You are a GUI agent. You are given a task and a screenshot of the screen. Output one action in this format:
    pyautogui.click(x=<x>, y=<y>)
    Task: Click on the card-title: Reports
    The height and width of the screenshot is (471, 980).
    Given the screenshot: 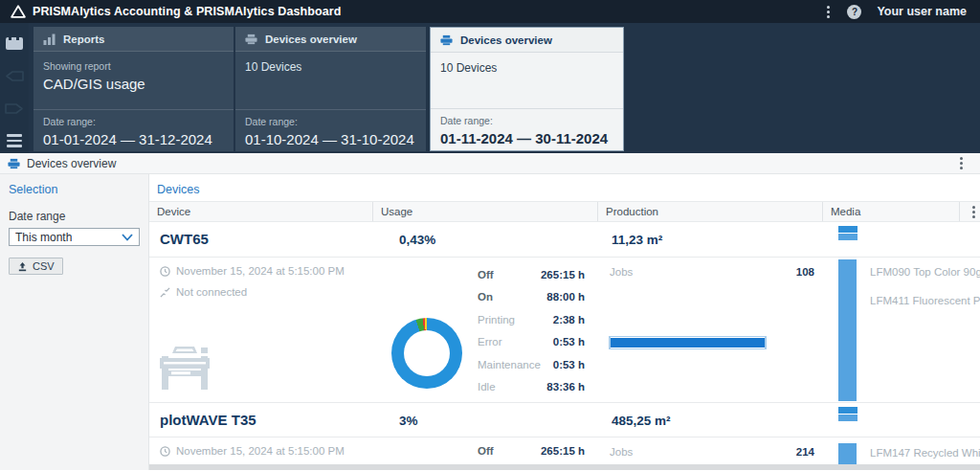 What is the action you would take?
    pyautogui.click(x=84, y=39)
    